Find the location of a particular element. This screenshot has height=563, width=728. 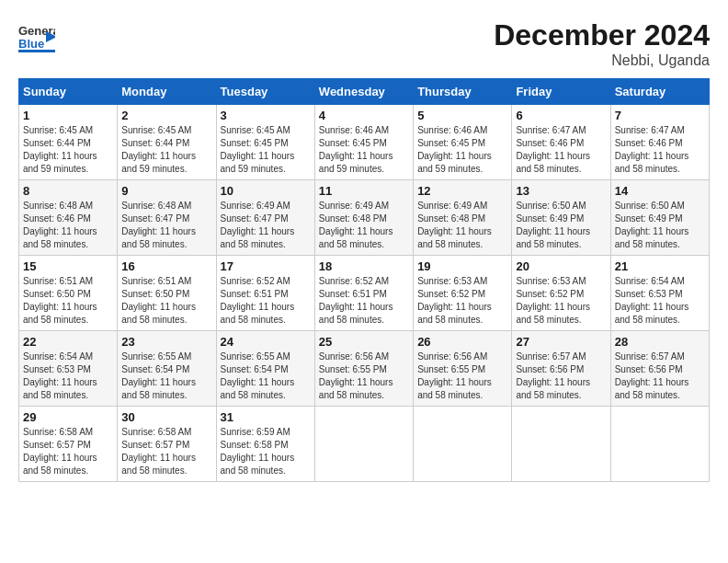

sunrise-label: Sunrise: 6:50 AM is located at coordinates (551, 206).